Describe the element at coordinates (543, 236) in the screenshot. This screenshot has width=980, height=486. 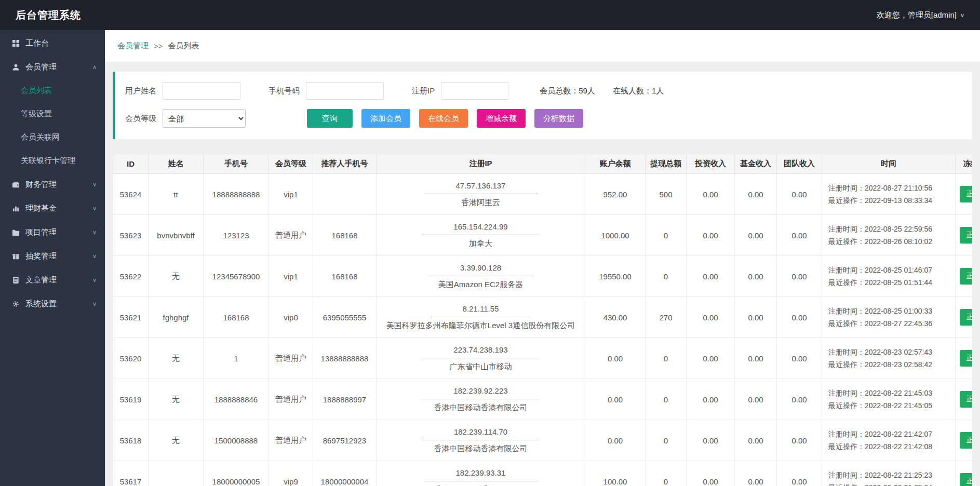
I see `table-row: 53623bvnvbnvbff123123普通用户168168165.154.2…` at that location.